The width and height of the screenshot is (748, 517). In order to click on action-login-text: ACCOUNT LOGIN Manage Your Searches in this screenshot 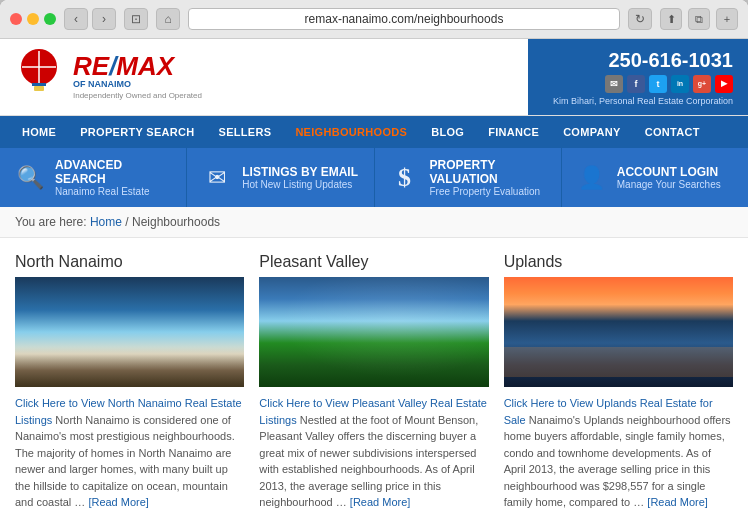, I will do `click(669, 178)`.